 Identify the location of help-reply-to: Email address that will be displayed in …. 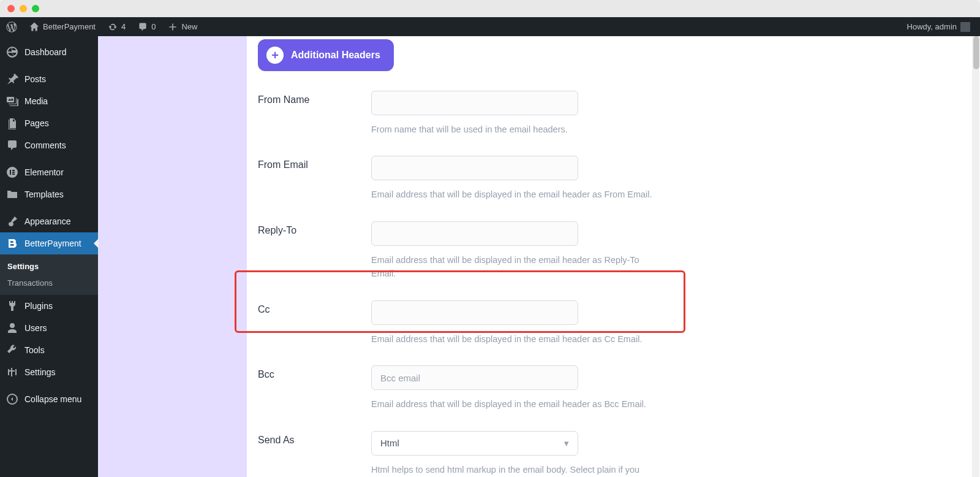
(512, 267).